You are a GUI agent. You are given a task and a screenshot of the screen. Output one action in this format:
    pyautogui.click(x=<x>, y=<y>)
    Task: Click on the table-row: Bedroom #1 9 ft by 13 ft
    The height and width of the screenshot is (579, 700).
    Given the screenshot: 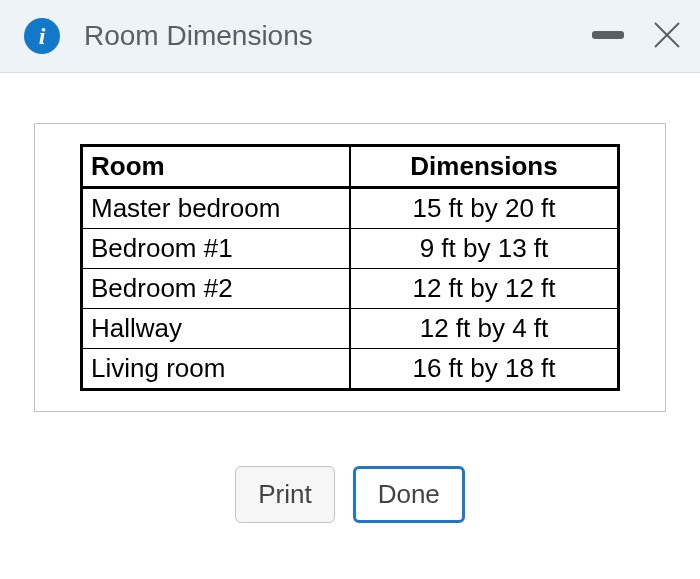 What is the action you would take?
    pyautogui.click(x=350, y=249)
    